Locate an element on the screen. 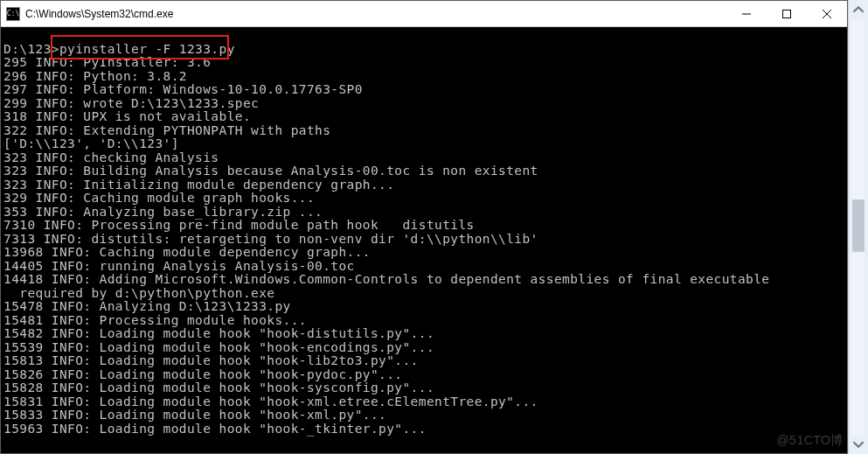 This screenshot has height=454, width=868. terminal-line: 329 INFO: Caching module graph hooks... is located at coordinates (425, 199).